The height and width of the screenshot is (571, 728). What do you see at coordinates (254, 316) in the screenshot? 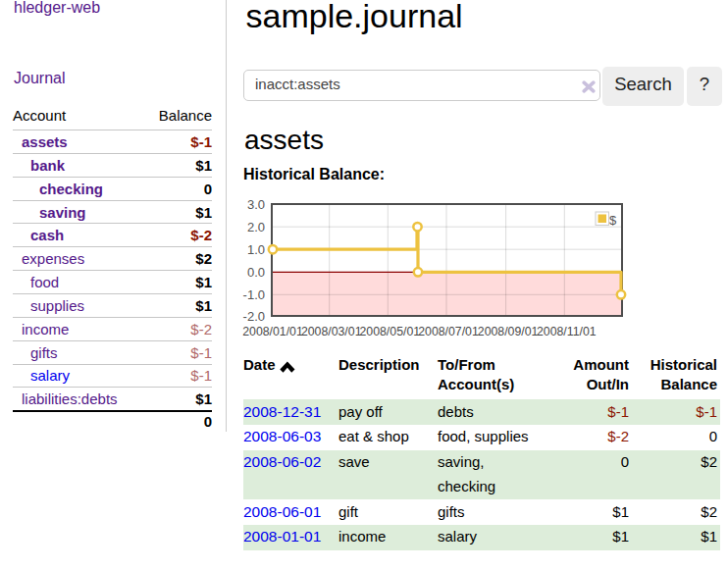
I see `svg-text: -2.0` at bounding box center [254, 316].